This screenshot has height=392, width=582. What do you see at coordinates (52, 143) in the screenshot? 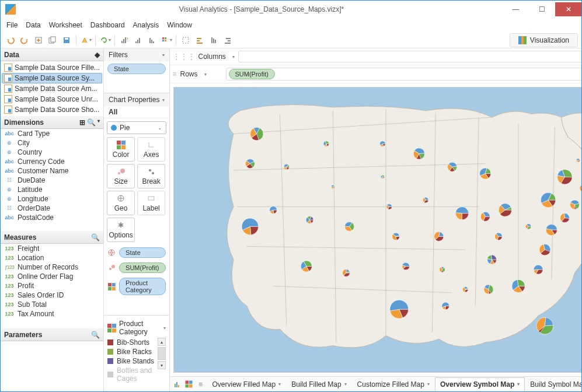
I see `dimension-field: ⊕City` at bounding box center [52, 143].